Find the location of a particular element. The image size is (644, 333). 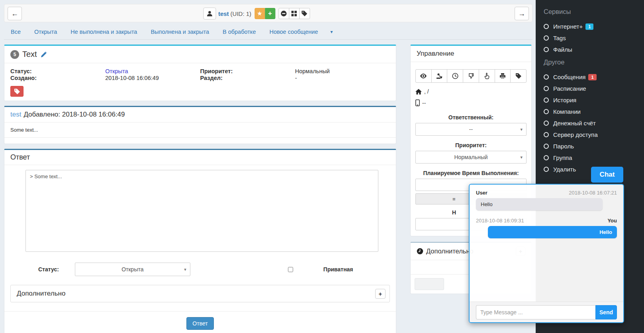

responsible-select: -- ▾ is located at coordinates (471, 129).